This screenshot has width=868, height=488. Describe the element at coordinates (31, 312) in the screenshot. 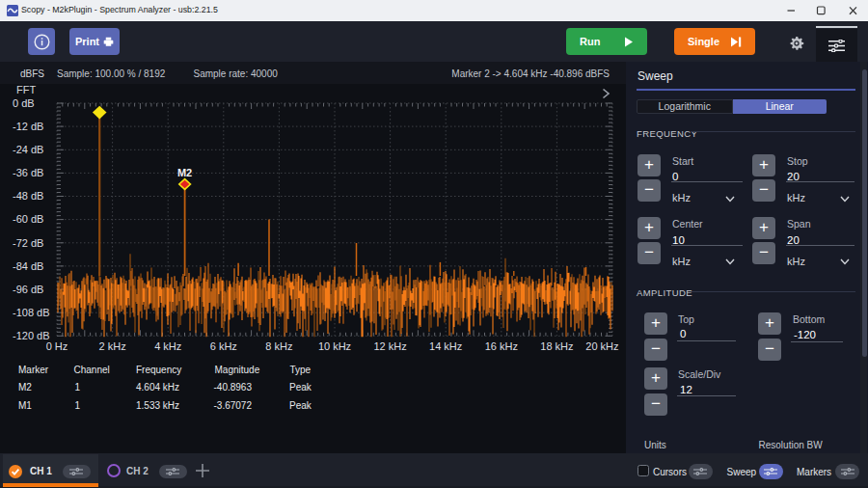

I see `svg-text: -108 dB` at that location.